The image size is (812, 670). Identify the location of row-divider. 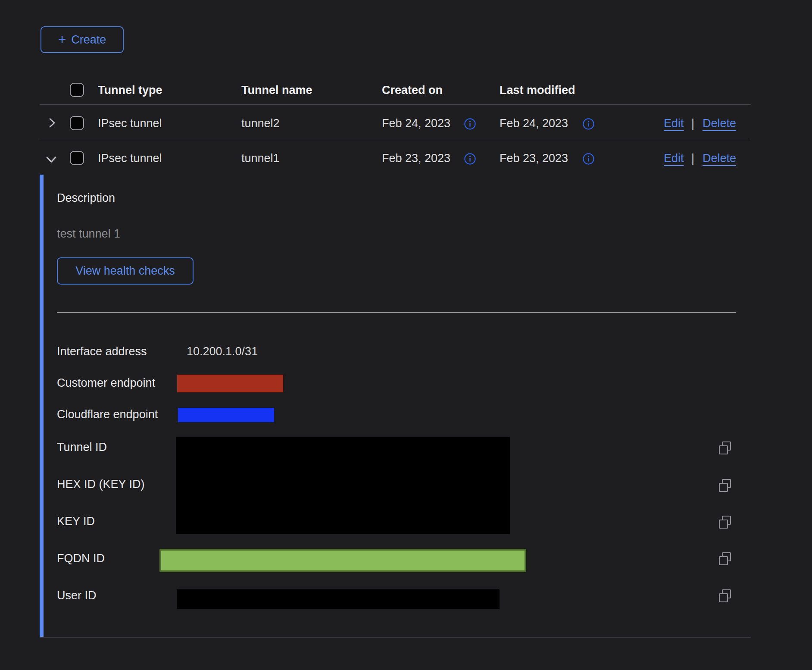
(395, 140).